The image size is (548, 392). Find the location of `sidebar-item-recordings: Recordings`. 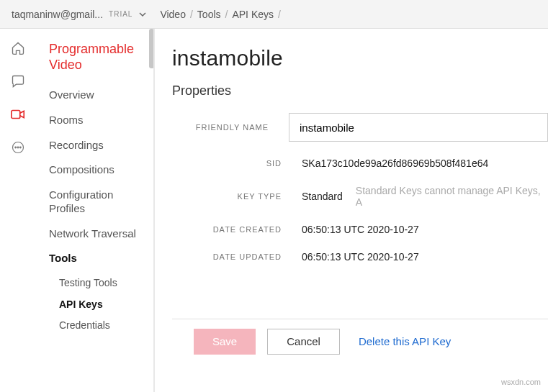

sidebar-item-recordings: Recordings is located at coordinates (98, 145).